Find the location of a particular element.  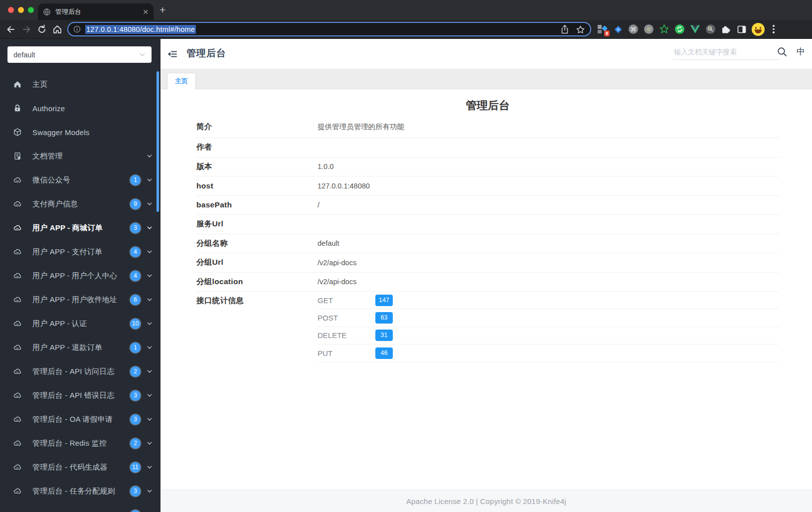

sidebar-item-label: 用户 APP - 支付订单 is located at coordinates (81, 252).